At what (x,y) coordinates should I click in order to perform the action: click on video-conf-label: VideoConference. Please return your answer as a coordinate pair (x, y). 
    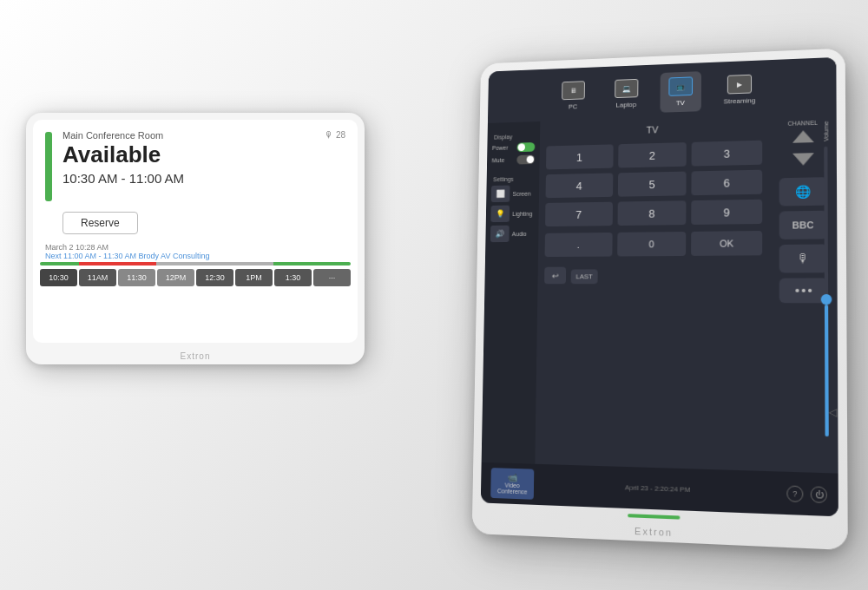
    Looking at the image, I should click on (512, 488).